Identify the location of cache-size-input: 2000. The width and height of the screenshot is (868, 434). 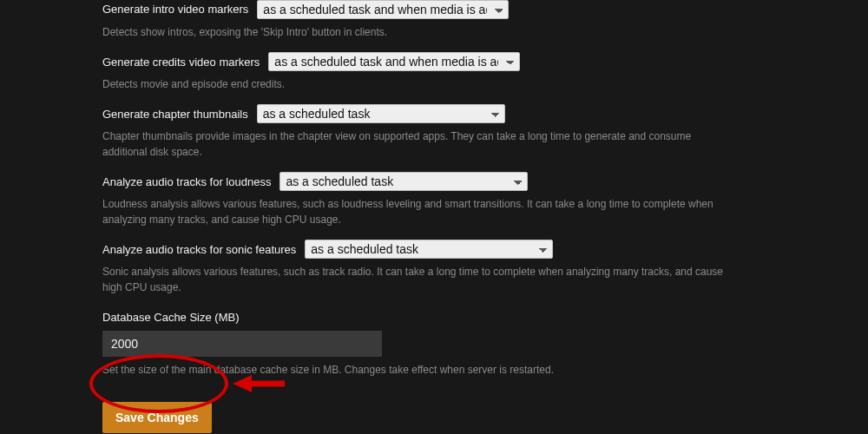
(242, 344).